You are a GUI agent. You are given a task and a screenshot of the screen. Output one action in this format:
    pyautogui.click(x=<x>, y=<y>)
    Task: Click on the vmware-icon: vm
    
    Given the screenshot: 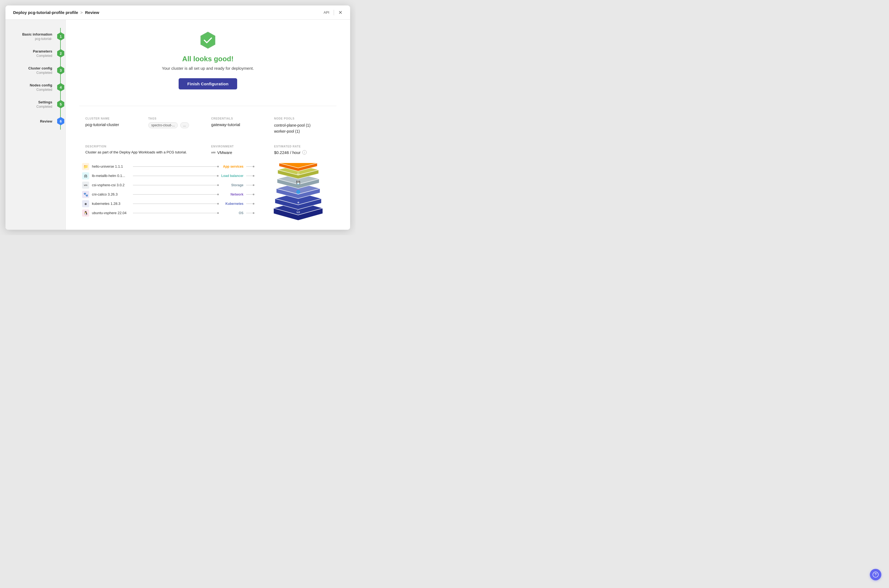 What is the action you would take?
    pyautogui.click(x=213, y=152)
    